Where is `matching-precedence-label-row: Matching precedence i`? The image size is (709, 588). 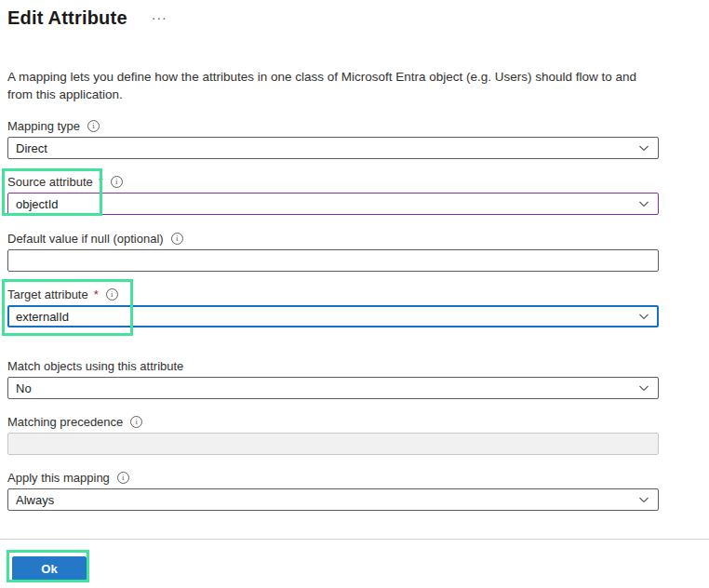 matching-precedence-label-row: Matching precedence i is located at coordinates (358, 421).